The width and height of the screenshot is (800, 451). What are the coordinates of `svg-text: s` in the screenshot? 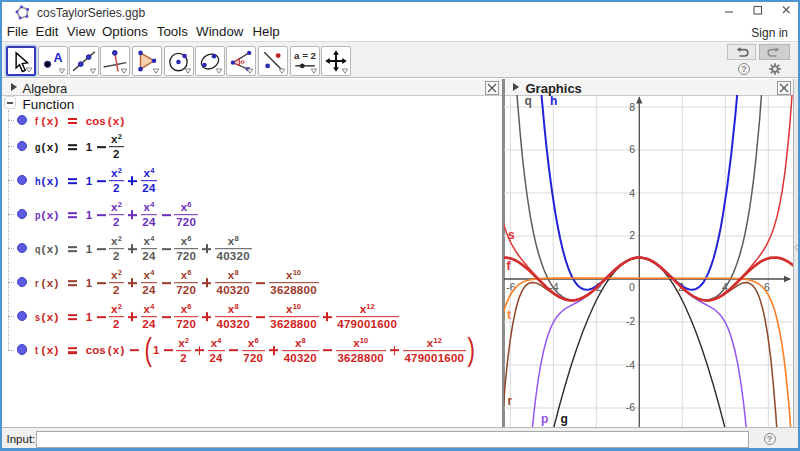 It's located at (512, 235).